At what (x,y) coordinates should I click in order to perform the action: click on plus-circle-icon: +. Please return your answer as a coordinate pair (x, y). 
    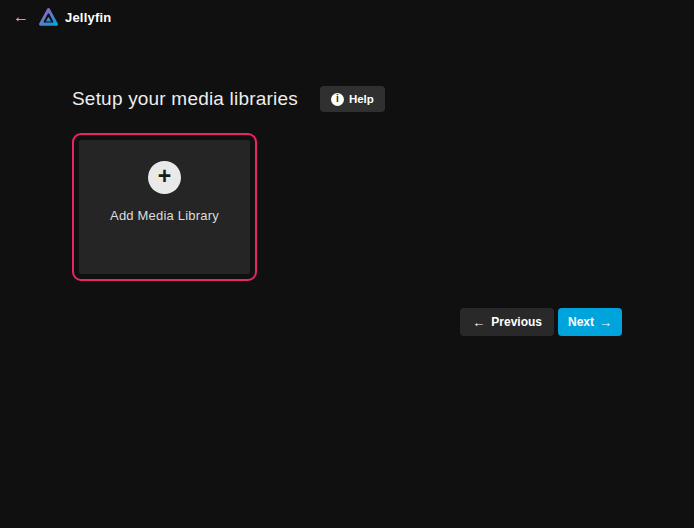
    Looking at the image, I should click on (164, 178).